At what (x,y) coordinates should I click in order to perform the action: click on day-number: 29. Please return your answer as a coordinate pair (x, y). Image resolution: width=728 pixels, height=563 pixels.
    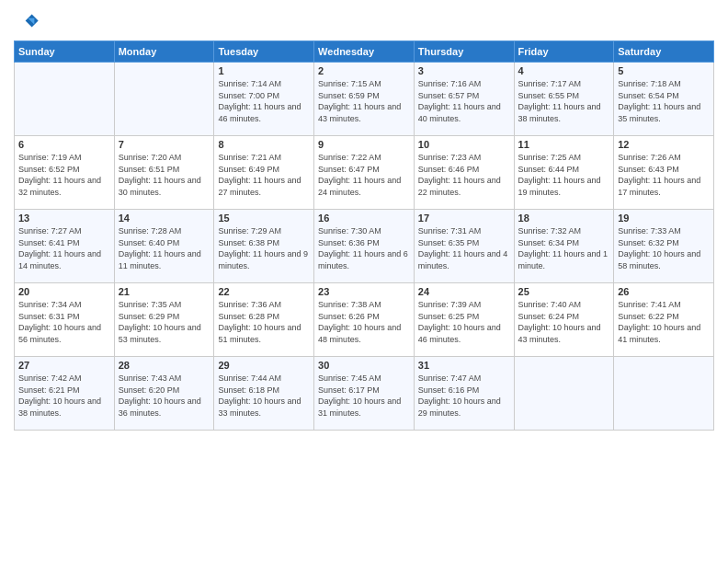
    Looking at the image, I should click on (264, 365).